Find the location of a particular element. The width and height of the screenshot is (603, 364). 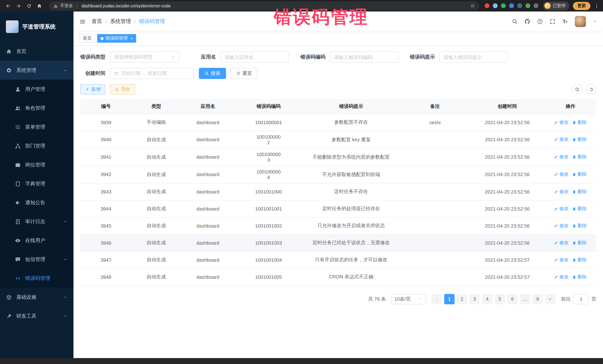

pagination: 共 76 条 10条/页 123456...8 前往 页 is located at coordinates (338, 299).